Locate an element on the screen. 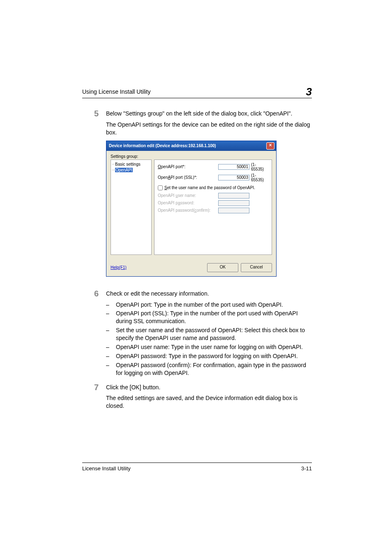 Image resolution: width=392 pixels, height=555 pixels. step-number: 7 is located at coordinates (94, 387).